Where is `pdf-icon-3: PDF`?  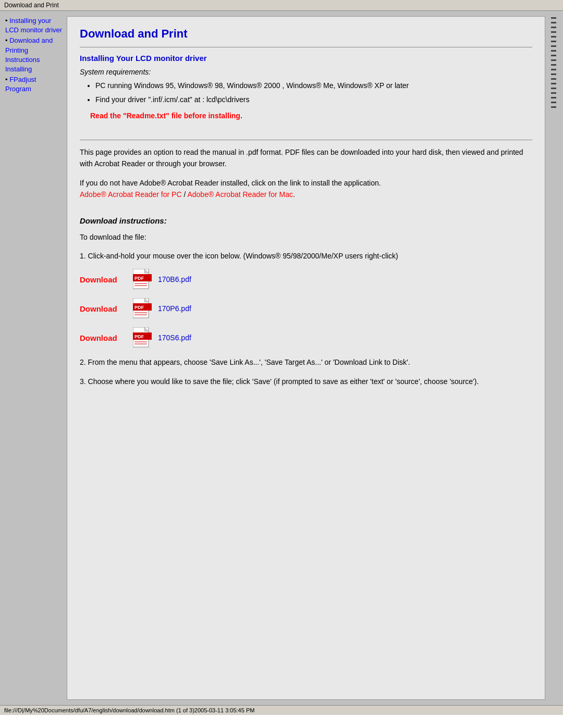
pdf-icon-3: PDF is located at coordinates (142, 338).